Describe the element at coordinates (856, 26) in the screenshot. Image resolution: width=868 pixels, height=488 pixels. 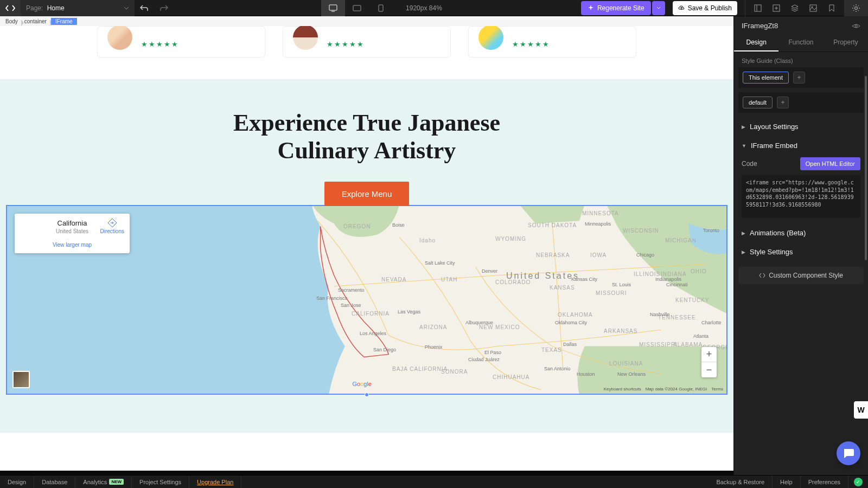
I see `visibility-icon` at that location.